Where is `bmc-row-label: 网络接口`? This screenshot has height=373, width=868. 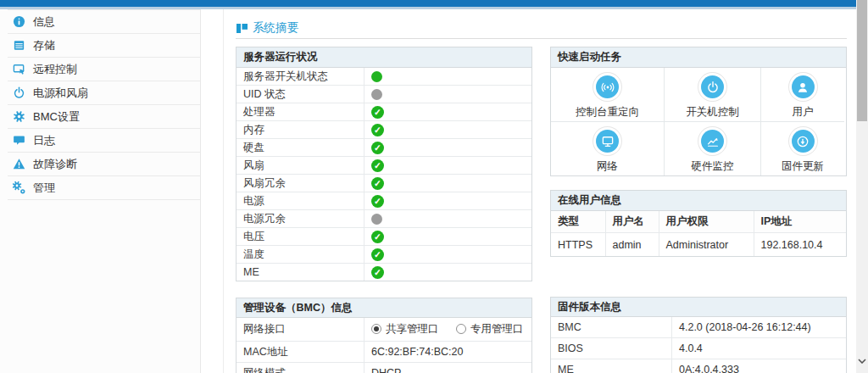
bmc-row-label: 网络接口 is located at coordinates (300, 330).